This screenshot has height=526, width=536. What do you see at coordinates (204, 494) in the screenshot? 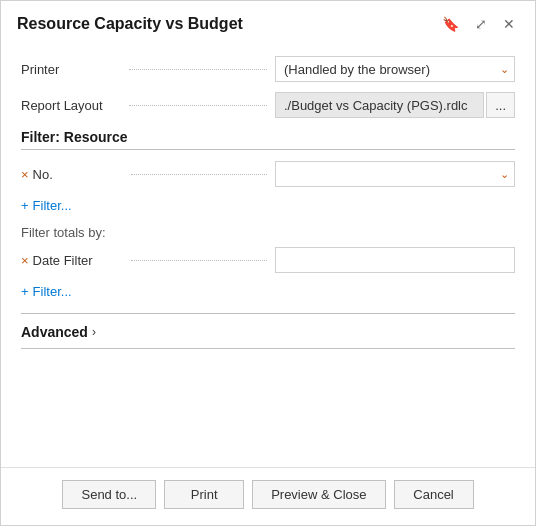
I see `print-button: Print` at bounding box center [204, 494].